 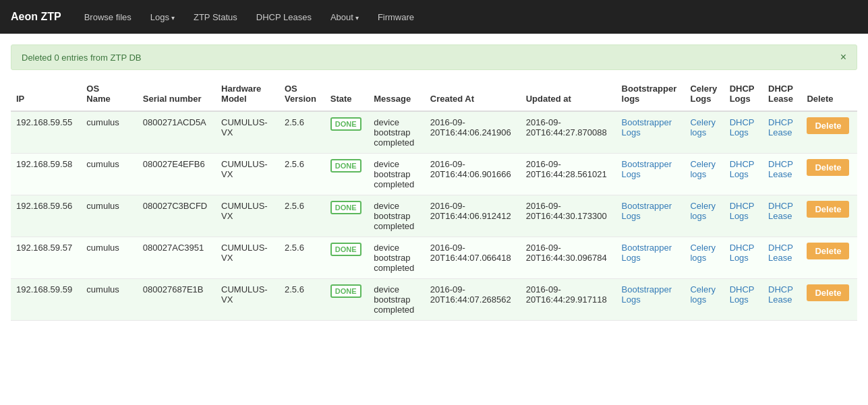 What do you see at coordinates (163, 18) in the screenshot?
I see `nav-item-logs: Logs▾` at bounding box center [163, 18].